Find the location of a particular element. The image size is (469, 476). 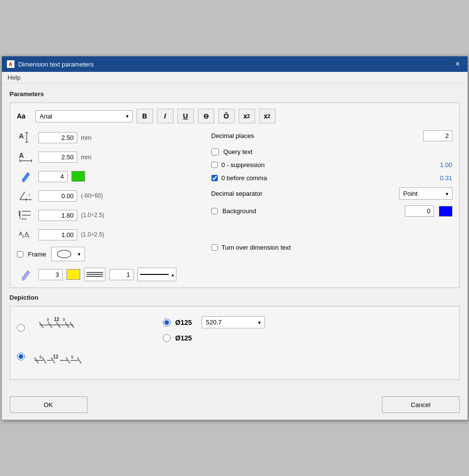

line-spacing-range: (1.0÷2.5) is located at coordinates (93, 215).